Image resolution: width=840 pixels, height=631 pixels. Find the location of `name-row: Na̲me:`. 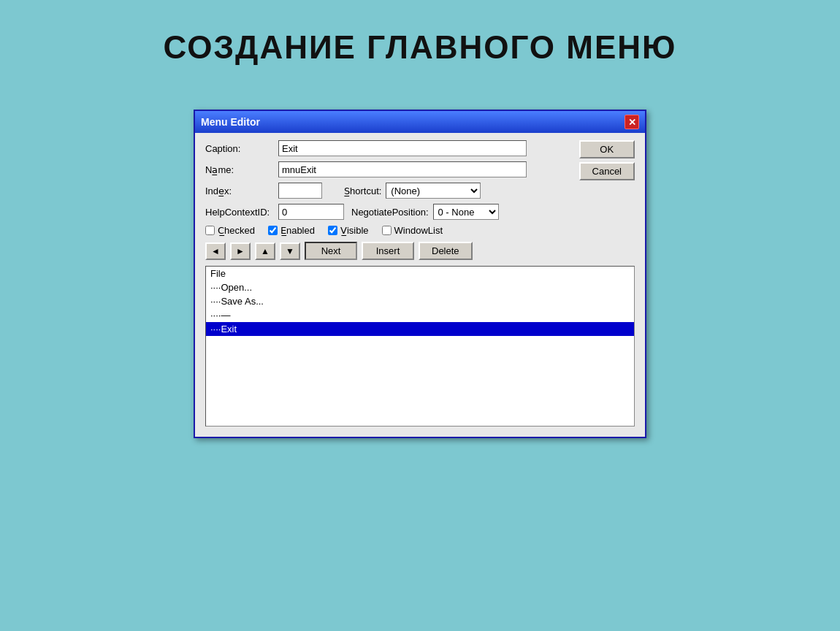

name-row: Na̲me: is located at coordinates (389, 169).